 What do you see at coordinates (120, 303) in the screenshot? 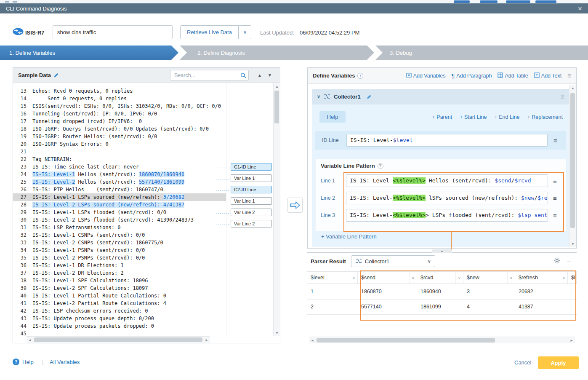
I see `code-line: 41IS-IS: Level-2 Partial Route Calculati…` at bounding box center [120, 303].